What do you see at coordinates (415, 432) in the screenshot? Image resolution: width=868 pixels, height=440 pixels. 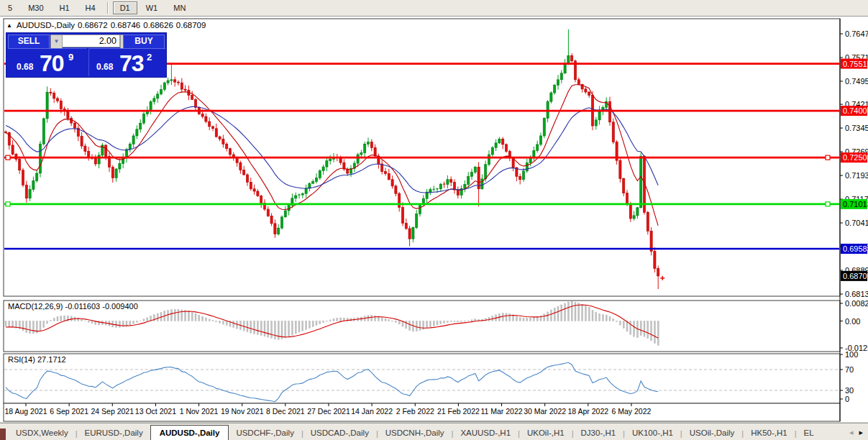 I see `tabs-container: USDX,Weekly|EURUSD-,DailyAUDUSD-,DailyUS…` at bounding box center [415, 432].